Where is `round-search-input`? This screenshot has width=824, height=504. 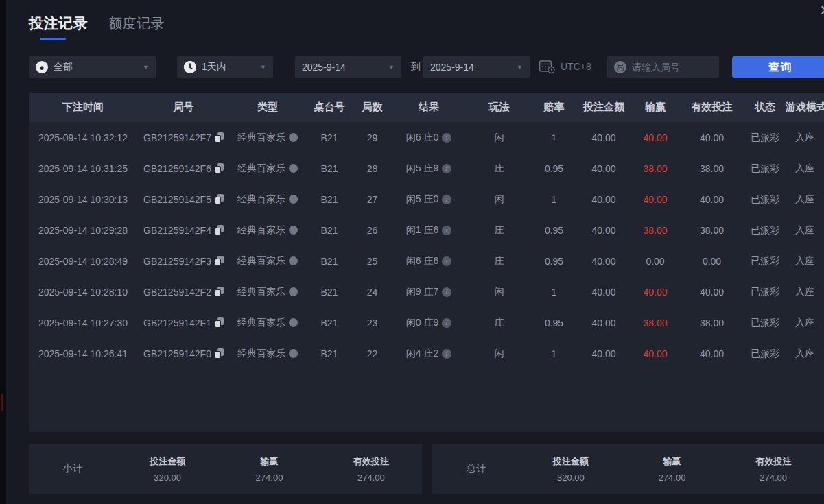 round-search-input is located at coordinates (672, 67).